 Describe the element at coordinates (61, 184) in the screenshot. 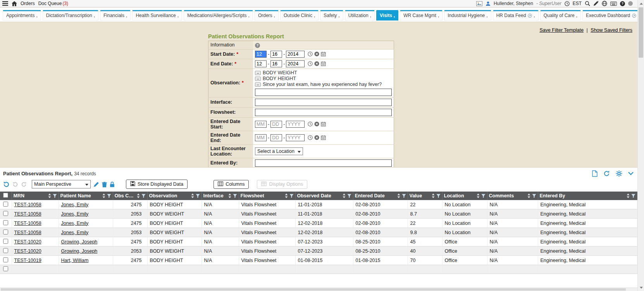

I see `perspective-select: Main Perspective` at that location.